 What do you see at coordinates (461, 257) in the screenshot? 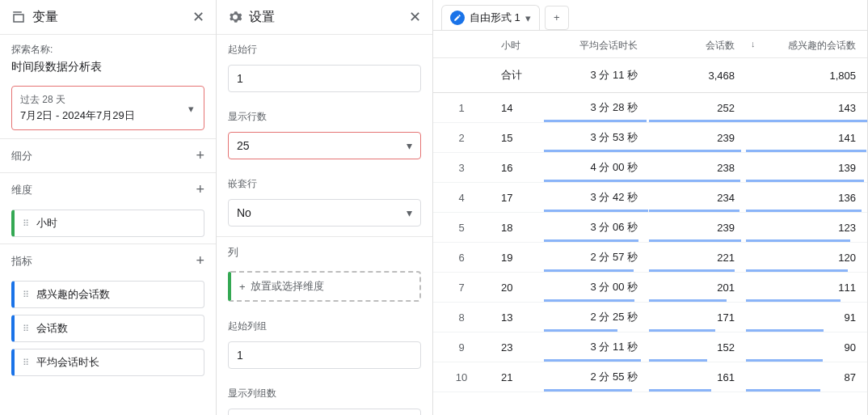
I see `cell-index: 6` at bounding box center [461, 257].